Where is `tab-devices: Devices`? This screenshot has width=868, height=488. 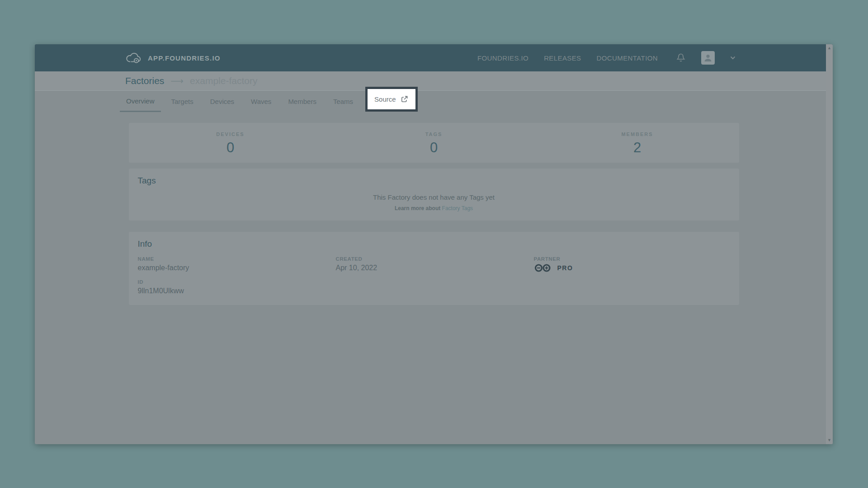
tab-devices: Devices is located at coordinates (222, 101).